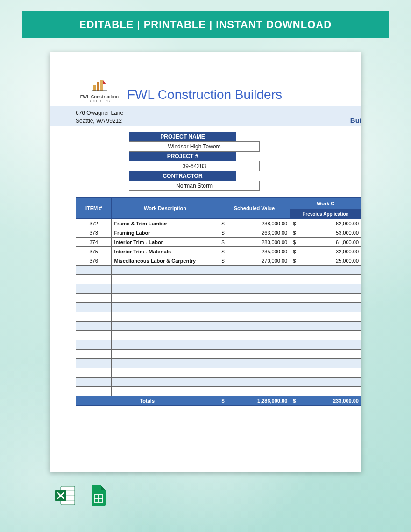  I want to click on contractor-label: CONTRACTOR, so click(183, 176).